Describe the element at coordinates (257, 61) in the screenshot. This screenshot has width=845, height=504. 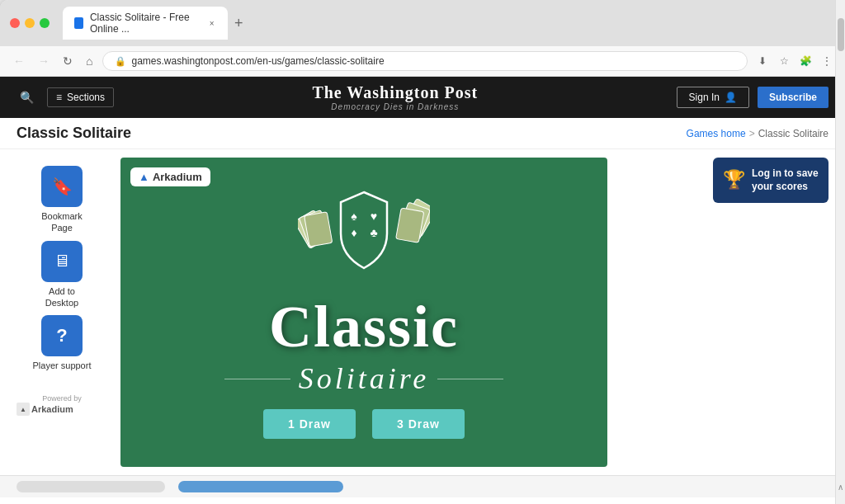
I see `url-text: games.washingtonpost.com/en-us/games/cla…` at that location.